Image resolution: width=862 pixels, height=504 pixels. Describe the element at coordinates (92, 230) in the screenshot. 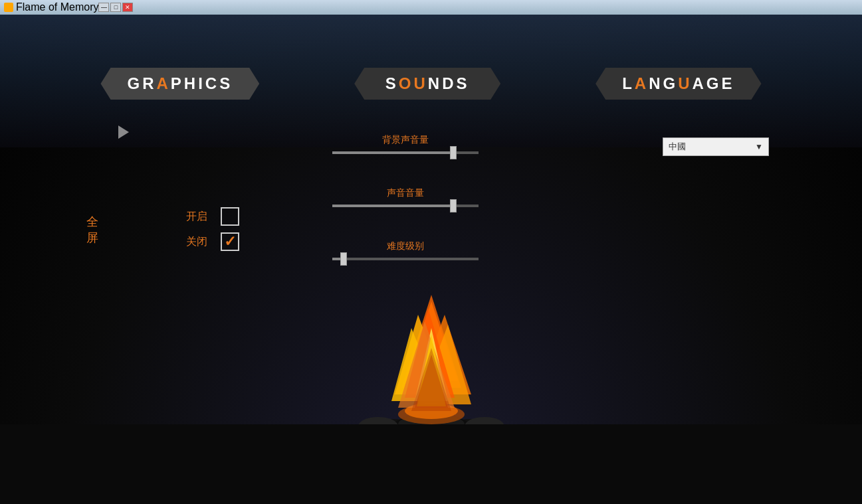

I see `fullscreen-label: 全屏` at that location.